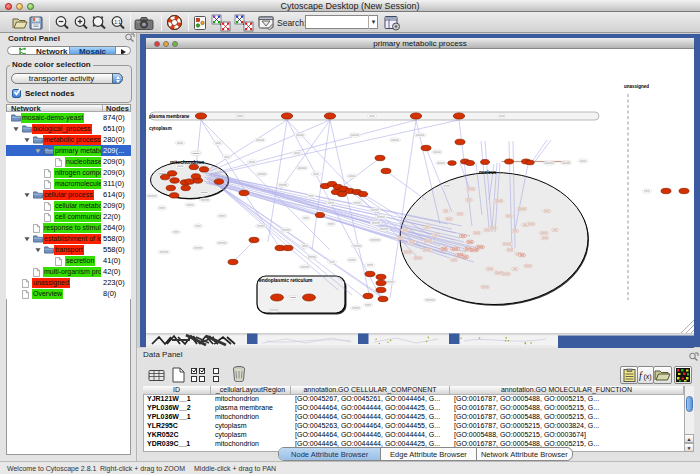  What do you see at coordinates (170, 116) in the screenshot?
I see `svg-text: plasma membrane` at bounding box center [170, 116].